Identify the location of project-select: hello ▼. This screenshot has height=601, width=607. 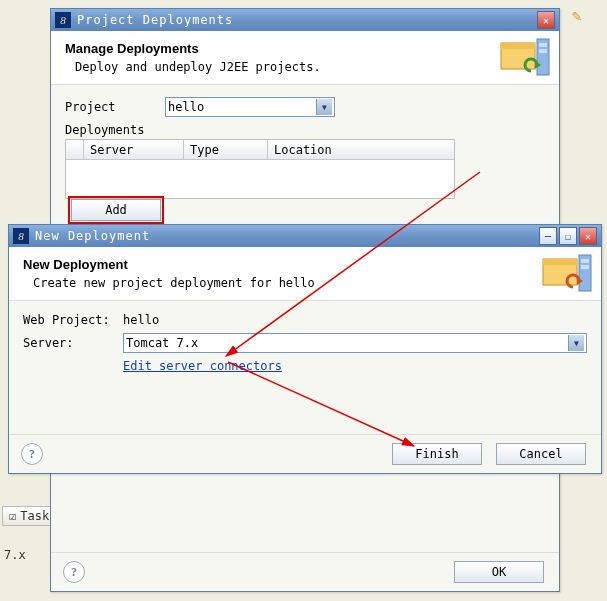
(250, 107).